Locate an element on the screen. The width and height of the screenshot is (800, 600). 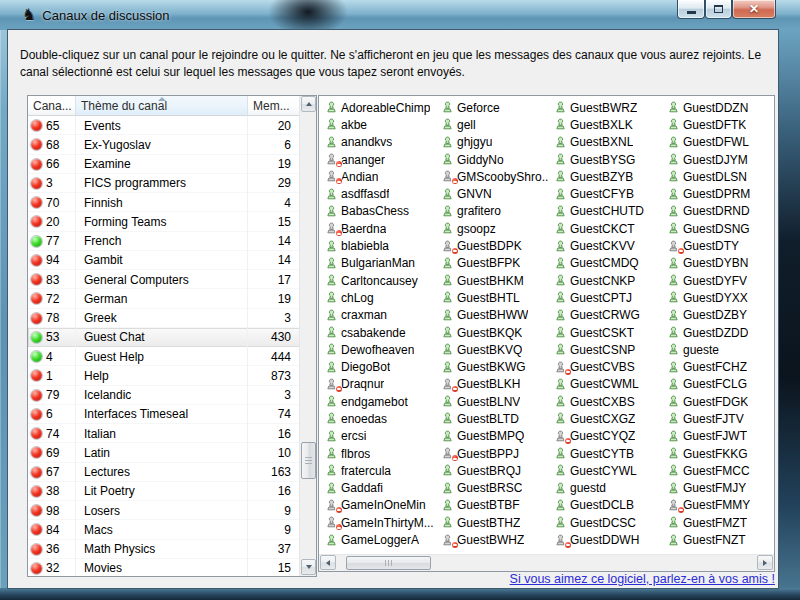
user-item: chLog is located at coordinates (380, 298).